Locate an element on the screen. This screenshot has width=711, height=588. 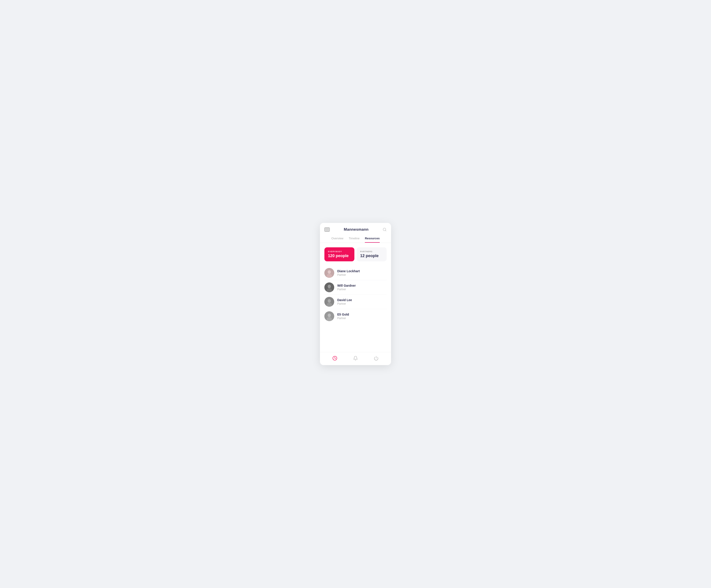
app-title: Mannesmann is located at coordinates (356, 230).